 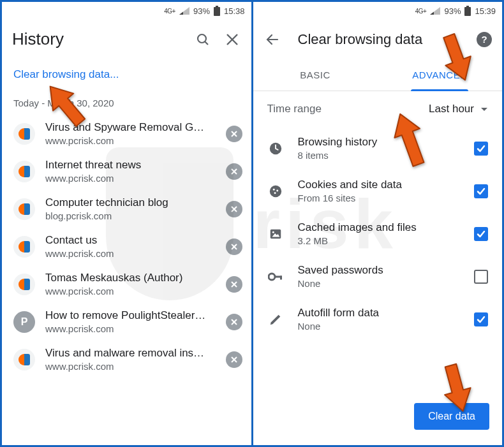 What do you see at coordinates (126, 40) in the screenshot?
I see `history-header: History` at bounding box center [126, 40].